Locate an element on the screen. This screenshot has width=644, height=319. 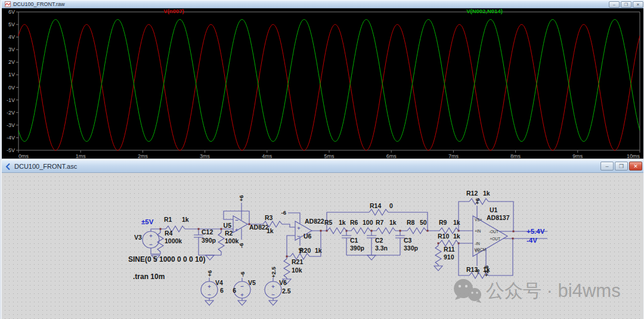
watermark-text: 公众号 · bi4wms is located at coordinates (553, 291).